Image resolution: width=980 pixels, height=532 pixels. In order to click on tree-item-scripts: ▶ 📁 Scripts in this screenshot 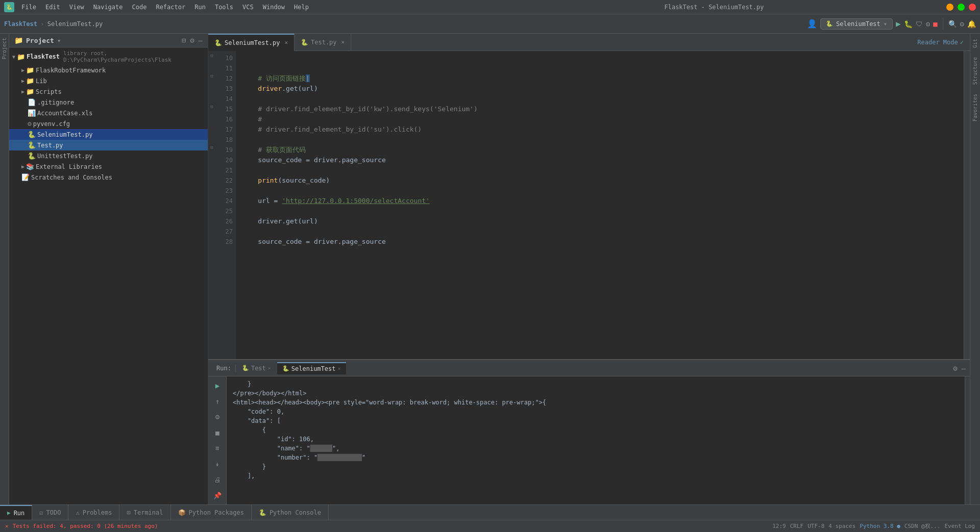, I will do `click(108, 92)`.